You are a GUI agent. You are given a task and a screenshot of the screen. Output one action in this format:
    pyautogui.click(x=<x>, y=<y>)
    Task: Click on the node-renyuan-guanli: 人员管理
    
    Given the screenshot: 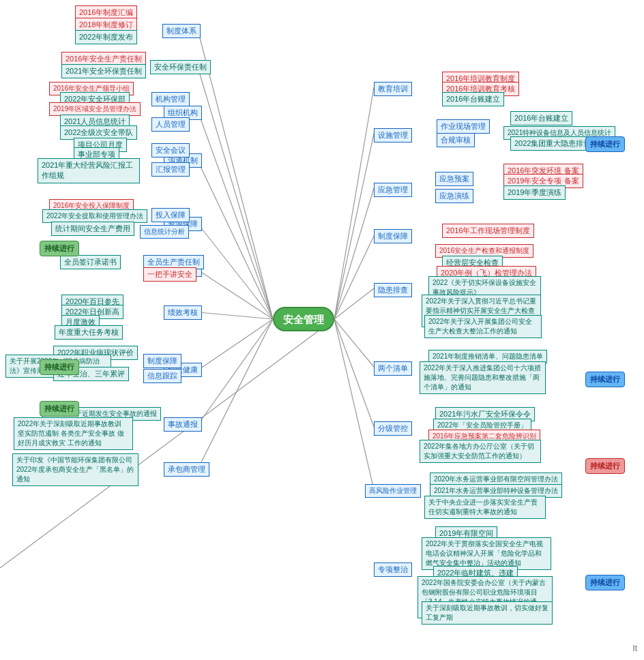 What is the action you would take?
    pyautogui.click(x=171, y=124)
    